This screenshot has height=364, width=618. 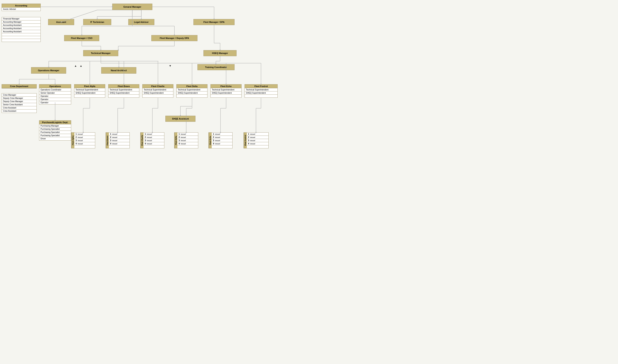 What do you see at coordinates (256, 140) in the screenshot?
I see `fleet-foxtrot-vessels: Fleet Foxtrot 1Vessel 2Vessel 3Vessel 4V…` at bounding box center [256, 140].